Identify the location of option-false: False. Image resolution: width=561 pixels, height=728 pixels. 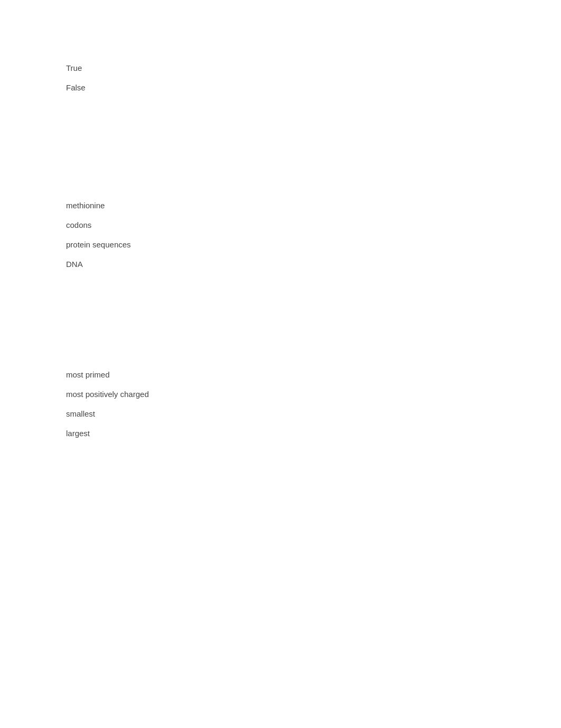
(76, 88).